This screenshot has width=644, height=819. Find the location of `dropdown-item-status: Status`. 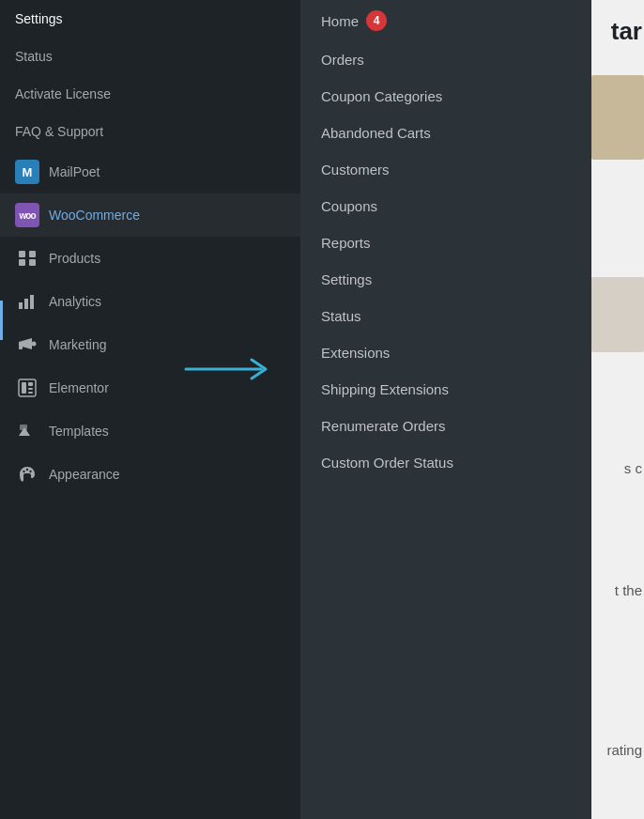

dropdown-item-status: Status is located at coordinates (446, 316).